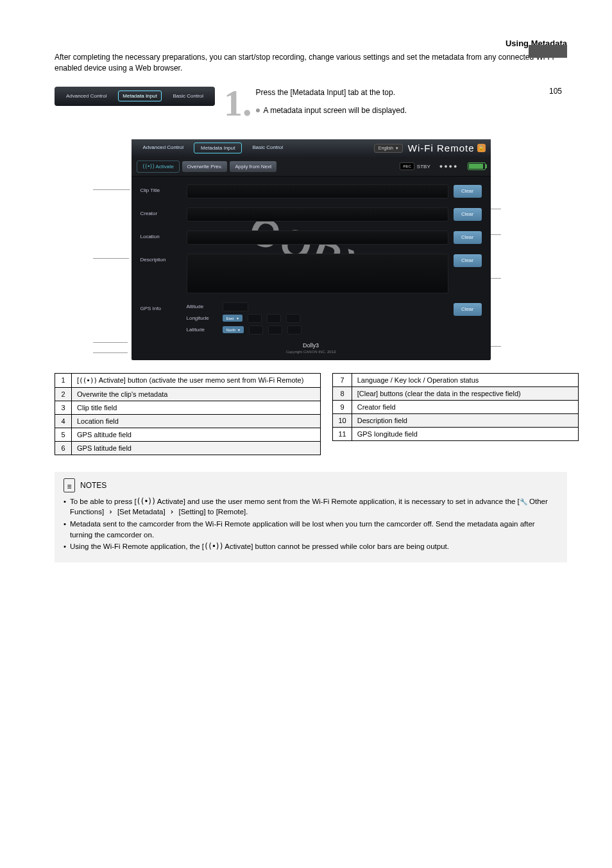 The height and width of the screenshot is (868, 612). What do you see at coordinates (455, 407) in the screenshot?
I see `callout-table-right: 7Language / Key lock / Operation status …` at bounding box center [455, 407].